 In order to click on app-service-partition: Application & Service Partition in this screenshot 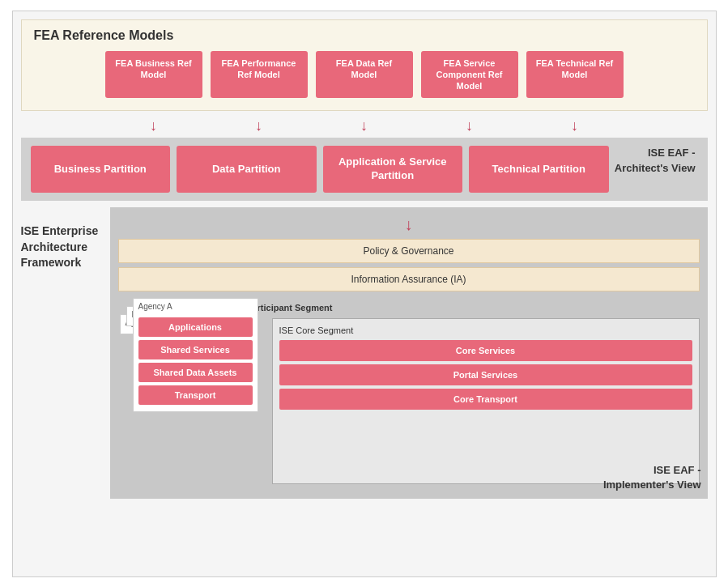, I will do `click(394, 169)`.